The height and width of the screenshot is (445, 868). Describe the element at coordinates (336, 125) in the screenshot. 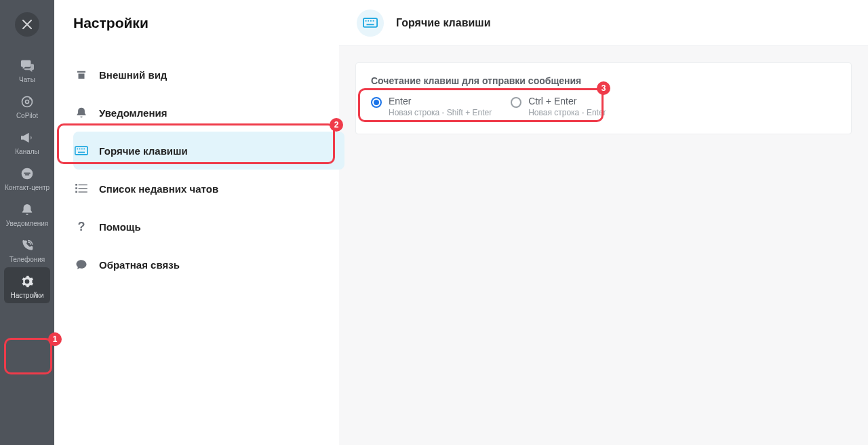

I see `annotation-badge-2: 2` at that location.